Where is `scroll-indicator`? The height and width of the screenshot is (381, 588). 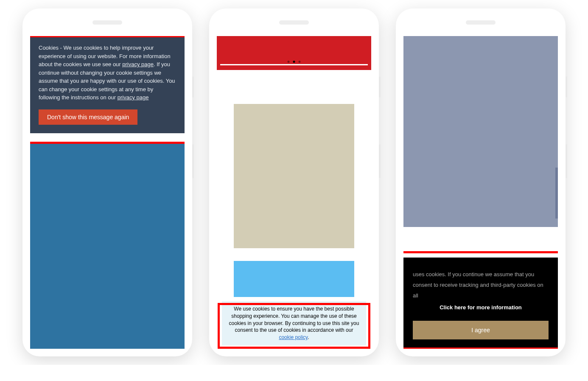
scroll-indicator is located at coordinates (557, 193).